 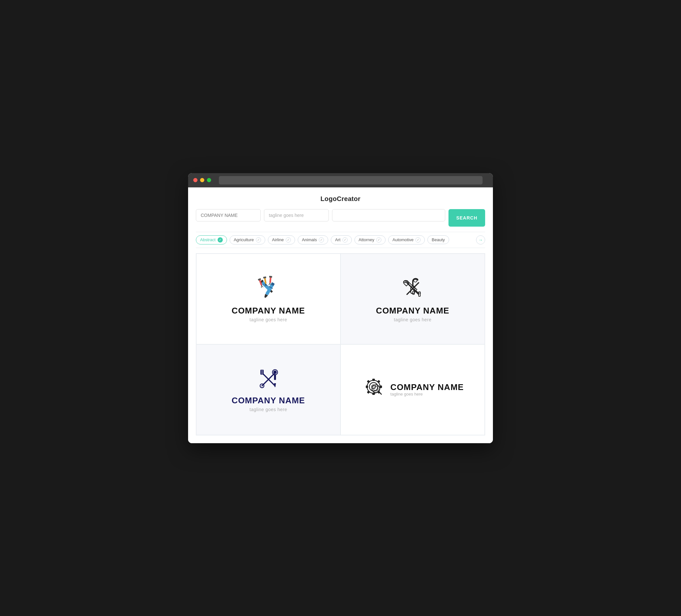 I want to click on logo3-tagline: tagline goes here, so click(x=269, y=409).